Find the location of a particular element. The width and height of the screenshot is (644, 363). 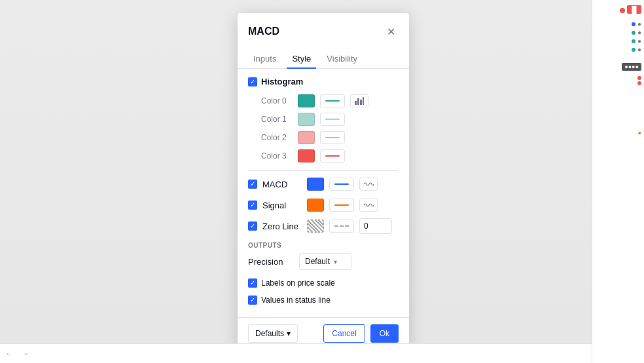

labels-option-text: Labels on price scale is located at coordinates (298, 283).